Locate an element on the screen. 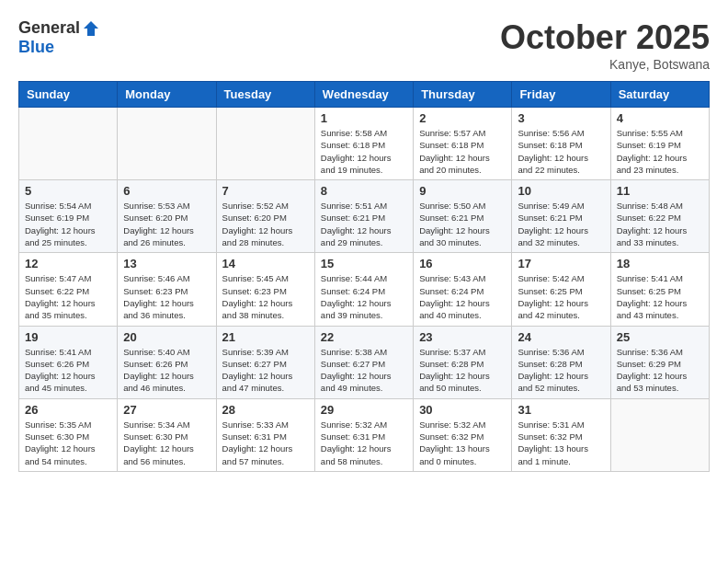 The width and height of the screenshot is (728, 563). calendar-cell: 21Sunrise: 5:39 AM Sunset: 6:27 PM Dayli… is located at coordinates (265, 362).